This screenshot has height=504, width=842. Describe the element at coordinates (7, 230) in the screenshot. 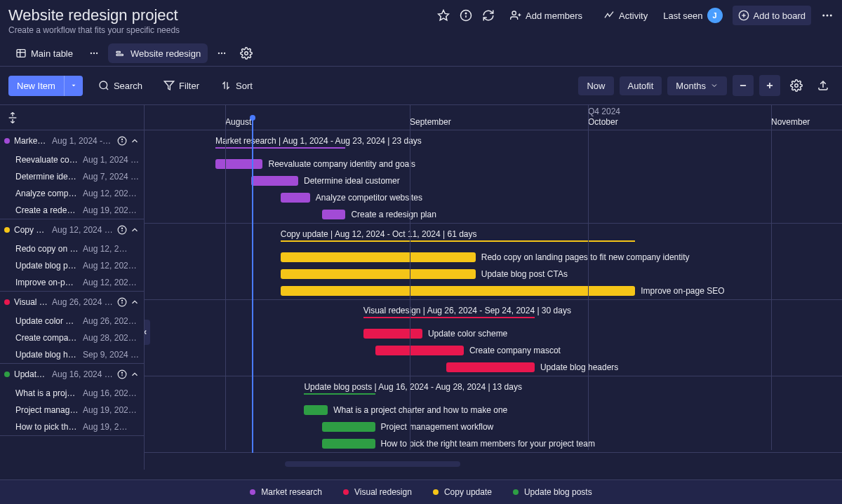

I see `group-color-dot` at that location.